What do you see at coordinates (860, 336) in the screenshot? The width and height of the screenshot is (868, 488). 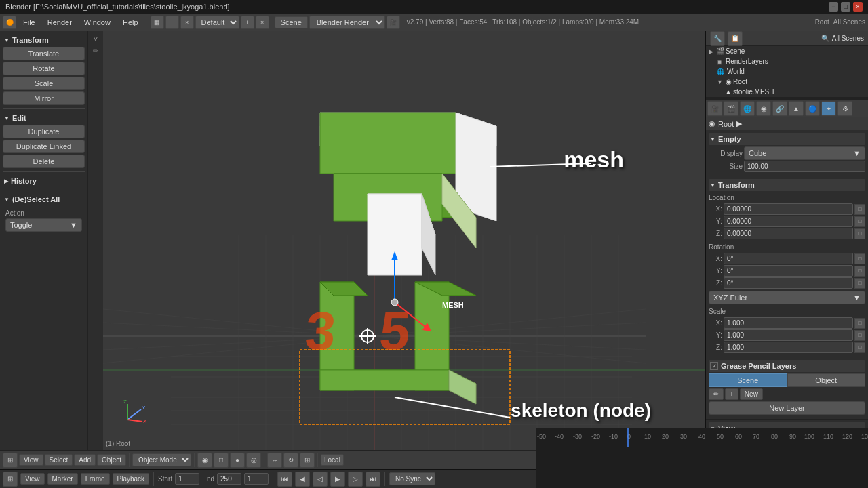 I see `sy-copy: □` at bounding box center [860, 336].